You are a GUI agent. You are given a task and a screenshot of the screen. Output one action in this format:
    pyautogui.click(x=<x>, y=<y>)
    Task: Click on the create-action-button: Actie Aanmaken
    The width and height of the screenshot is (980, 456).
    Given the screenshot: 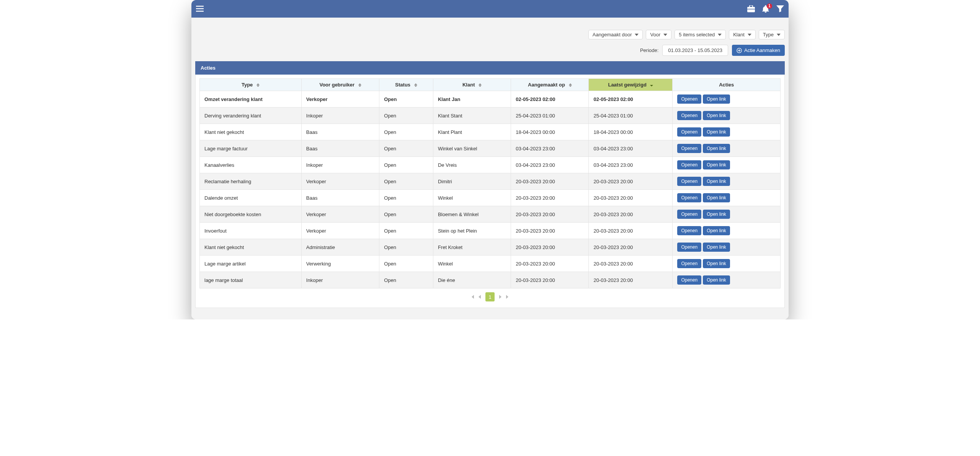 What is the action you would take?
    pyautogui.click(x=758, y=50)
    